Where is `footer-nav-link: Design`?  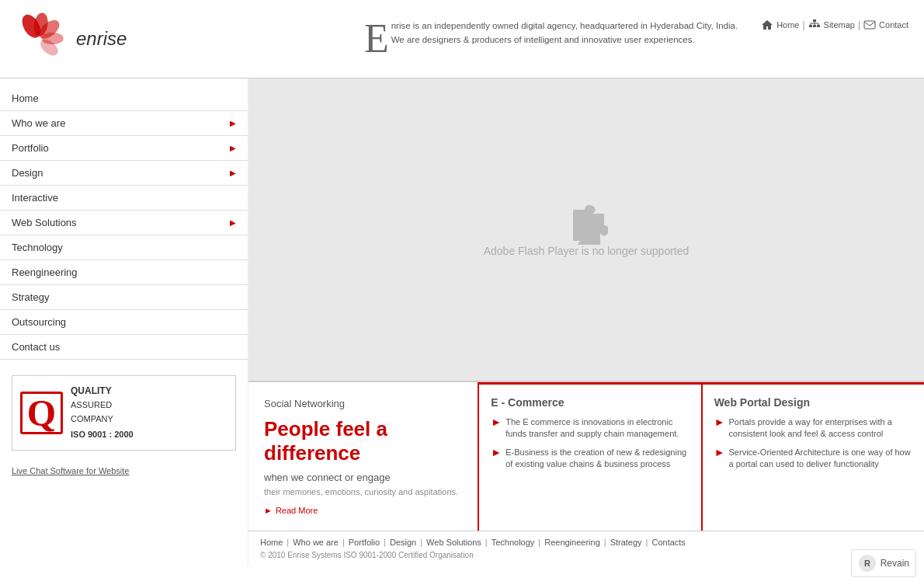 footer-nav-link: Design is located at coordinates (403, 542).